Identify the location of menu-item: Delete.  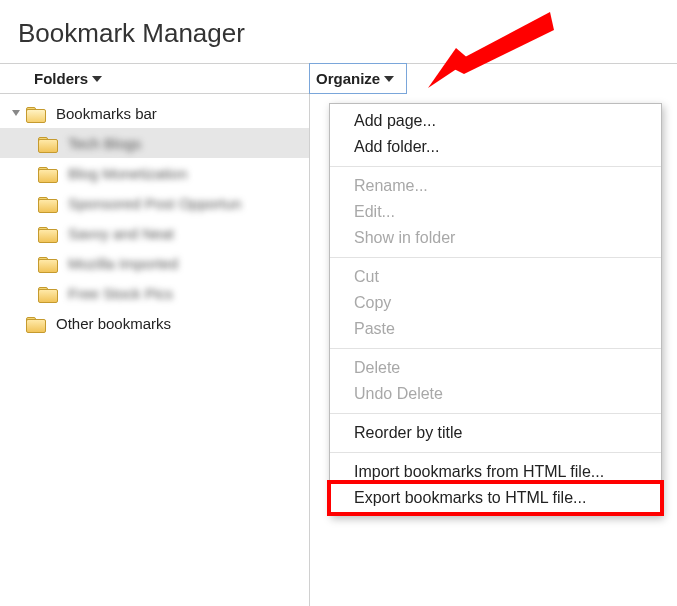
(496, 368).